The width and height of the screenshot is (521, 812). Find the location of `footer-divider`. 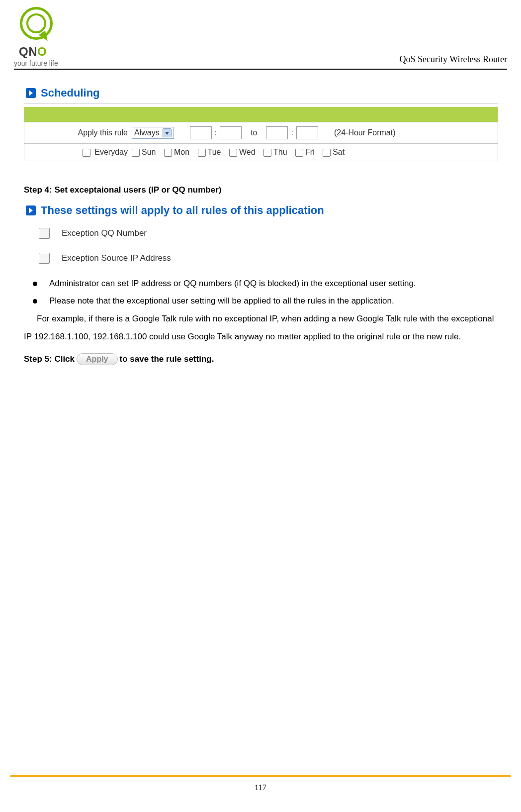

footer-divider is located at coordinates (260, 774).